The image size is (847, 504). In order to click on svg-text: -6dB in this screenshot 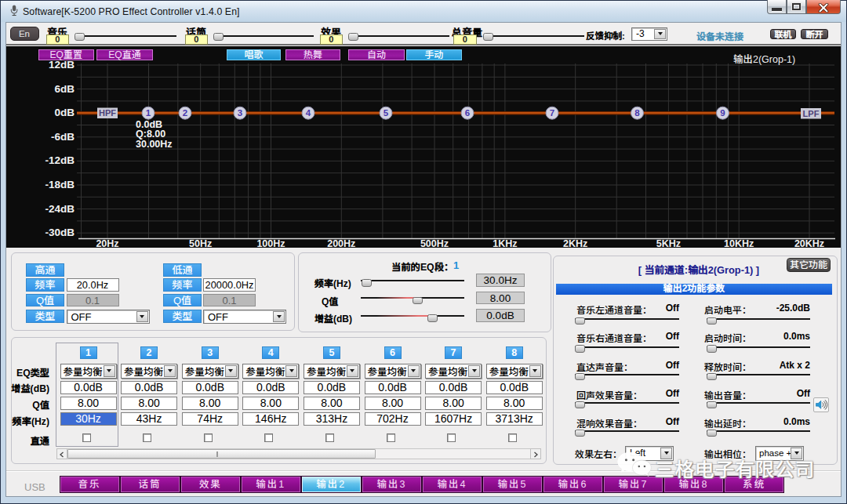, I will do `click(63, 136)`.